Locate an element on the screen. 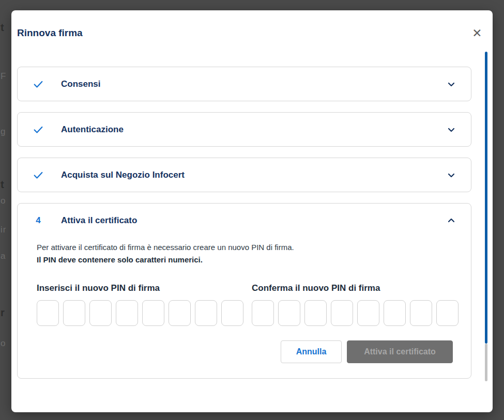 This screenshot has height=420, width=504. backdrop-text-fragment: r is located at coordinates (3, 313).